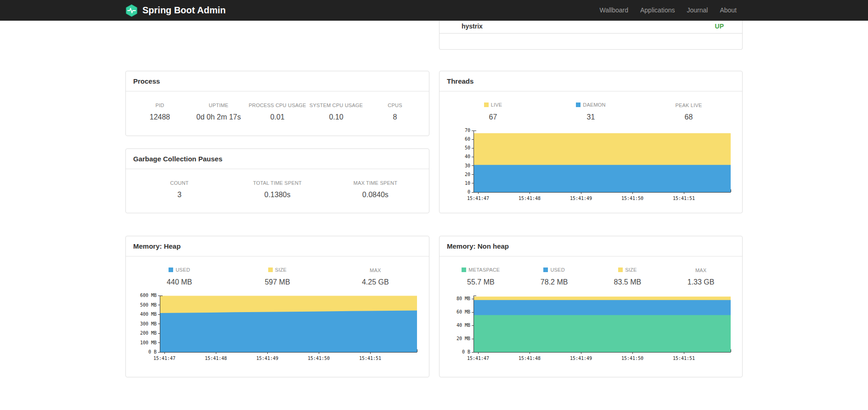 This screenshot has width=868, height=410. I want to click on metric-label-text: TOTAL TIME SPENT, so click(277, 183).